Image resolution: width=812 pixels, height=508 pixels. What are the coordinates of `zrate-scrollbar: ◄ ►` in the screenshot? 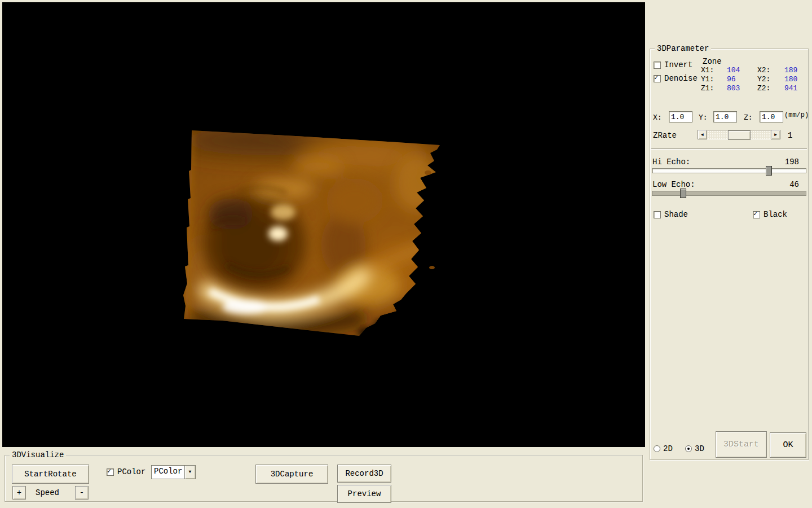 It's located at (739, 134).